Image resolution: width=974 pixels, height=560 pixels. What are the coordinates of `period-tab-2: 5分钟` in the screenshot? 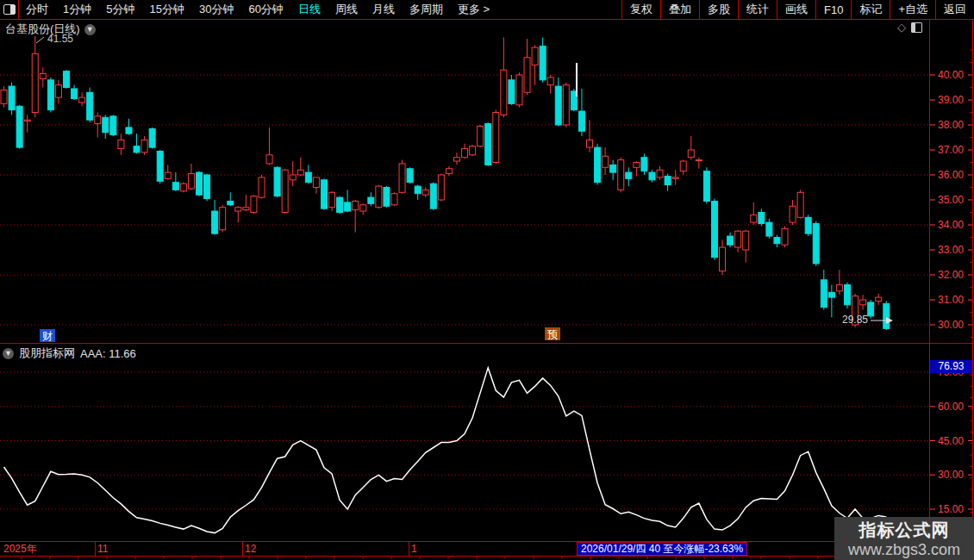 It's located at (121, 9).